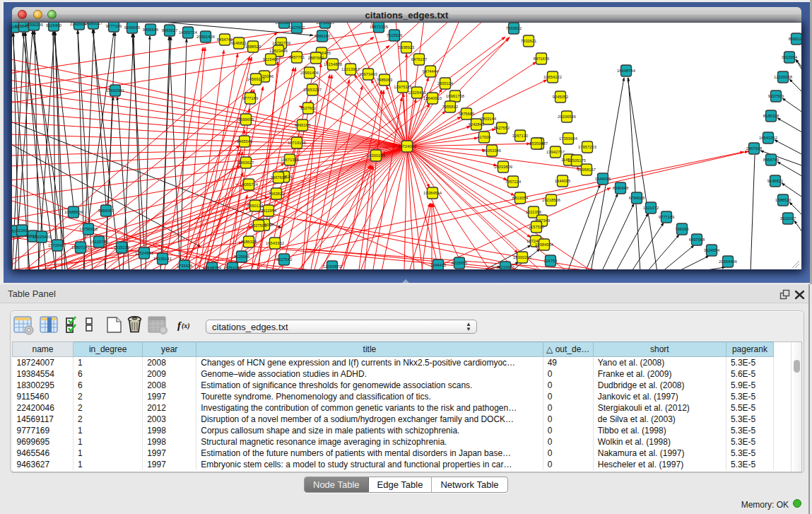  I want to click on svg-text: 15720407, so click(57, 245).